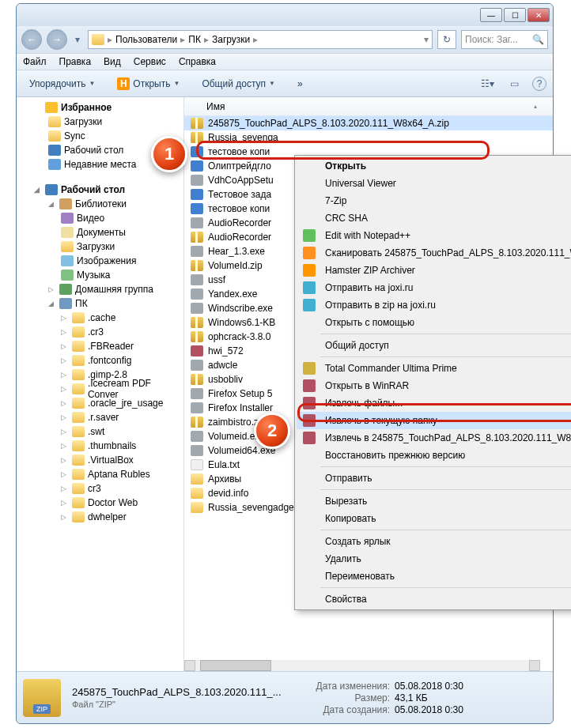 This screenshot has width=571, height=728. I want to click on context-item: Hamster ZIP Archiver, so click(433, 270).